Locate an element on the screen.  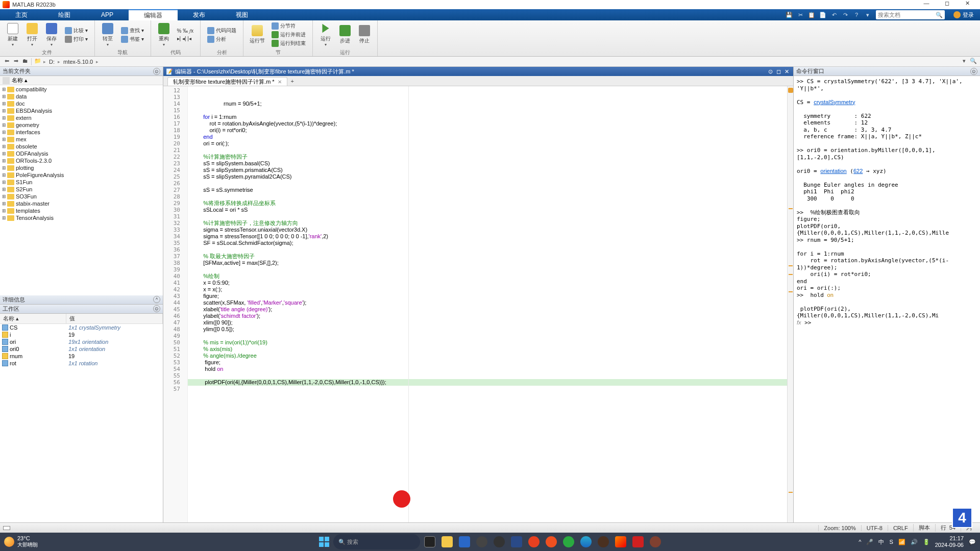
qa-redo-icon: ↷ is located at coordinates (845, 15).